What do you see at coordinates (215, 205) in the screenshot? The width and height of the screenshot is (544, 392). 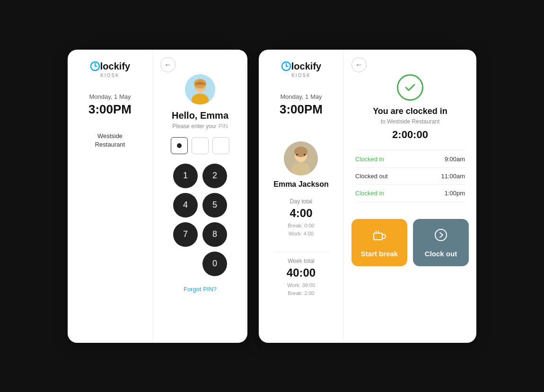 I see `key-5: 5` at bounding box center [215, 205].